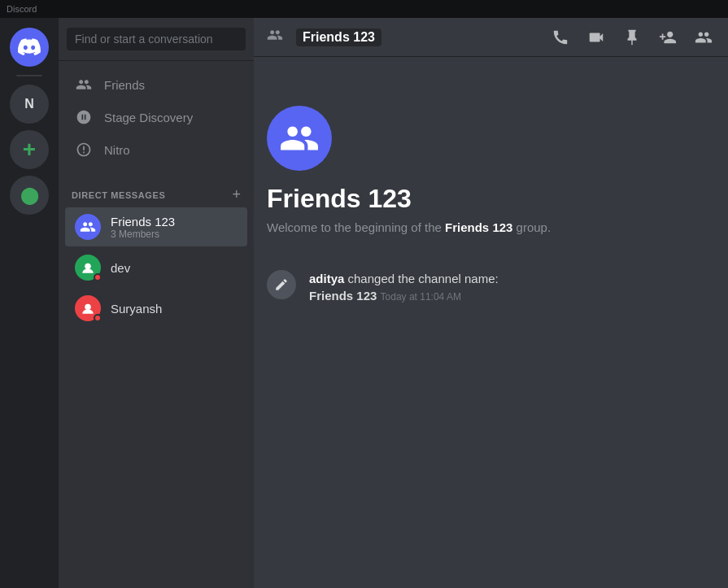 This screenshot has width=728, height=588. I want to click on dev-status-dot, so click(98, 277).